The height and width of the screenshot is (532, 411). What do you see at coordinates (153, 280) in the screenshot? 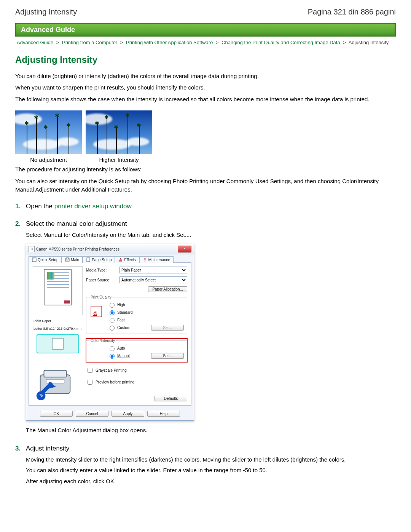
I see `paper-source-select: Automatically Select` at bounding box center [153, 280].